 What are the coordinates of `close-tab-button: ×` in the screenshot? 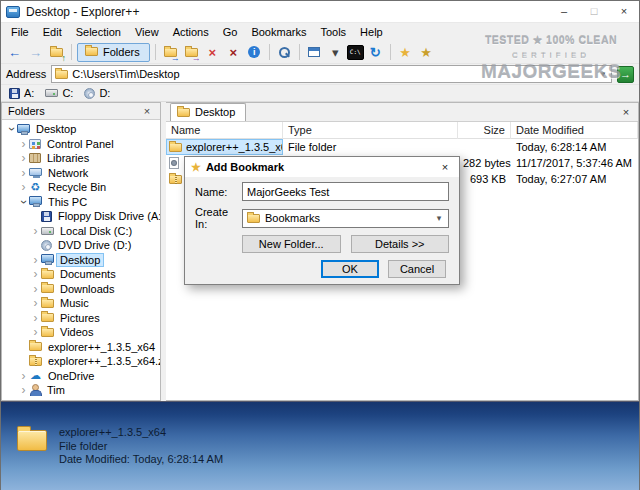 It's located at (626, 112).